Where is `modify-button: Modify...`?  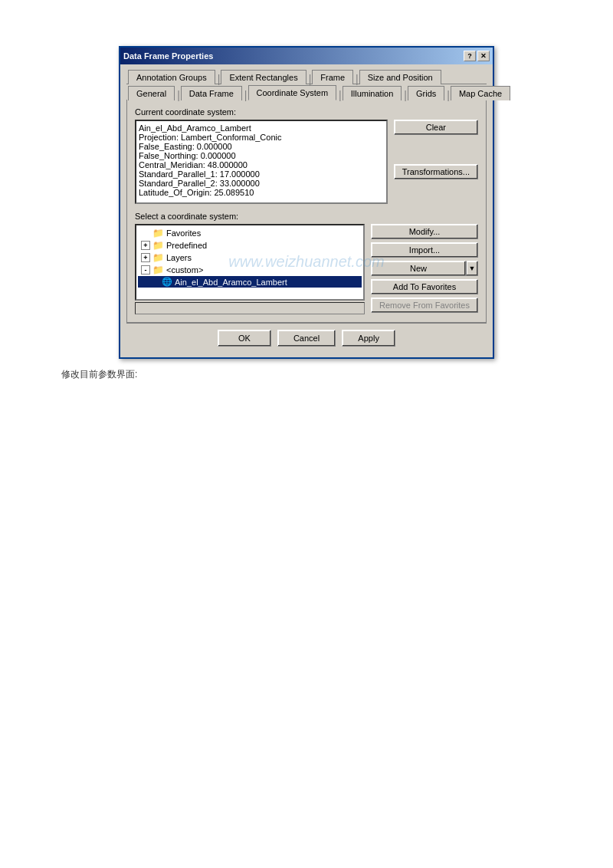 modify-button: Modify... is located at coordinates (425, 232).